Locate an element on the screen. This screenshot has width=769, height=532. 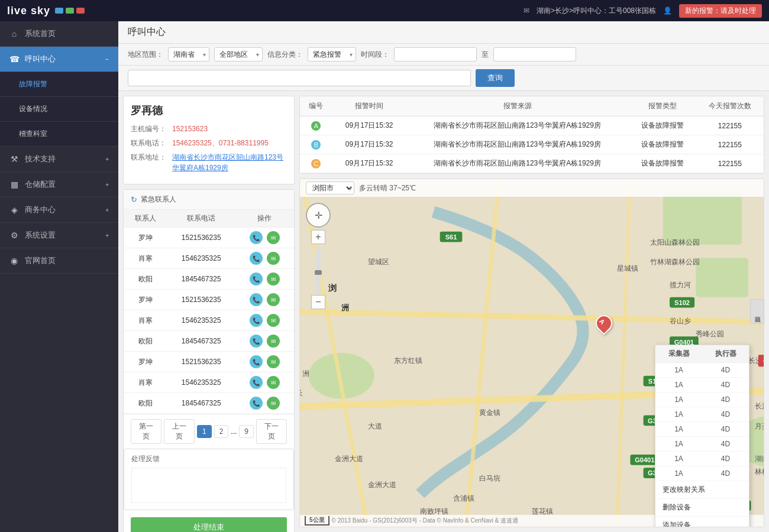
contact-row: 欧阳 1845467325 📞 ✉ is located at coordinates (209, 342).